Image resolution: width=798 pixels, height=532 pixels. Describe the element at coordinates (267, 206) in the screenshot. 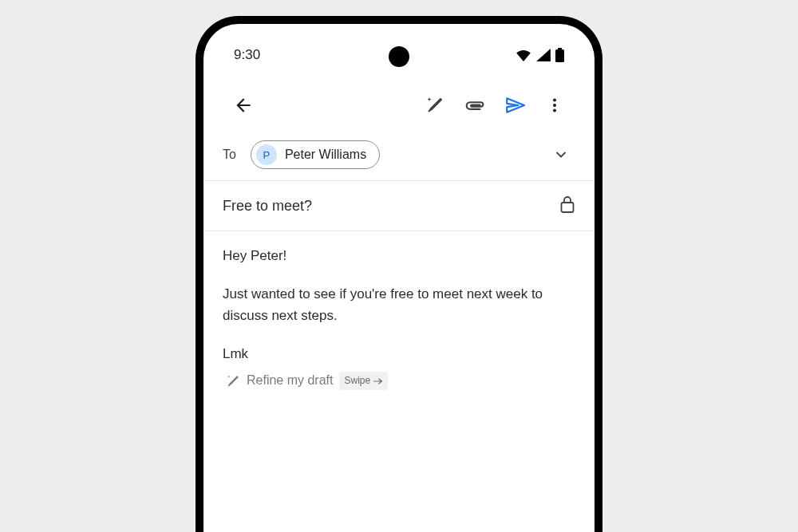

I see `subject-field: Free to meet?` at that location.